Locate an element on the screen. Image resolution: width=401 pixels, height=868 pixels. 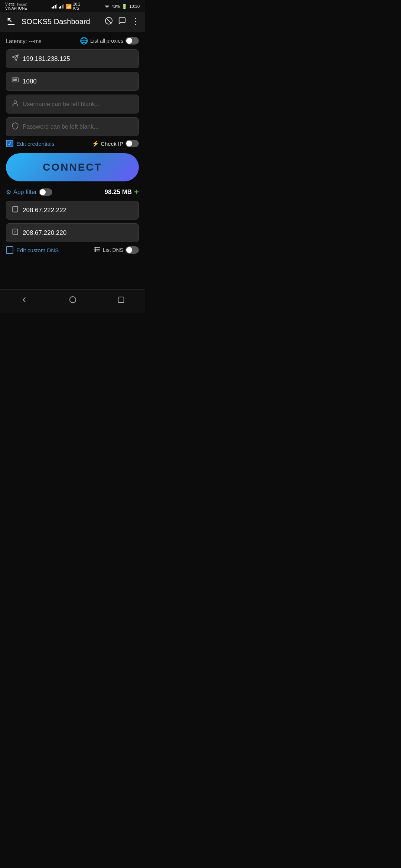
check-ip-row: ⚡ Check IP is located at coordinates (115, 144).